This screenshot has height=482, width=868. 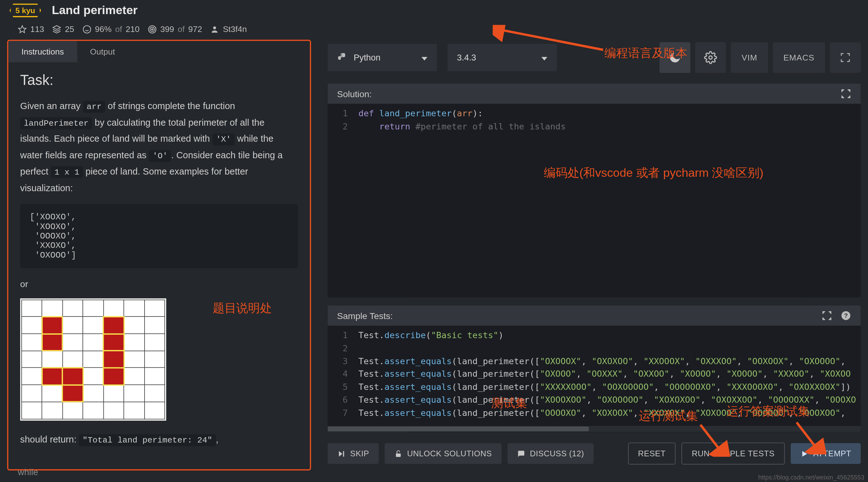 I want to click on kata-title: Land perimeter, so click(x=95, y=10).